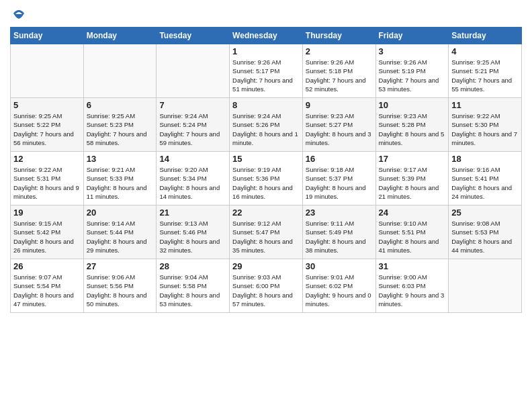 The height and width of the screenshot is (411, 532). I want to click on day-number: 12, so click(47, 158).